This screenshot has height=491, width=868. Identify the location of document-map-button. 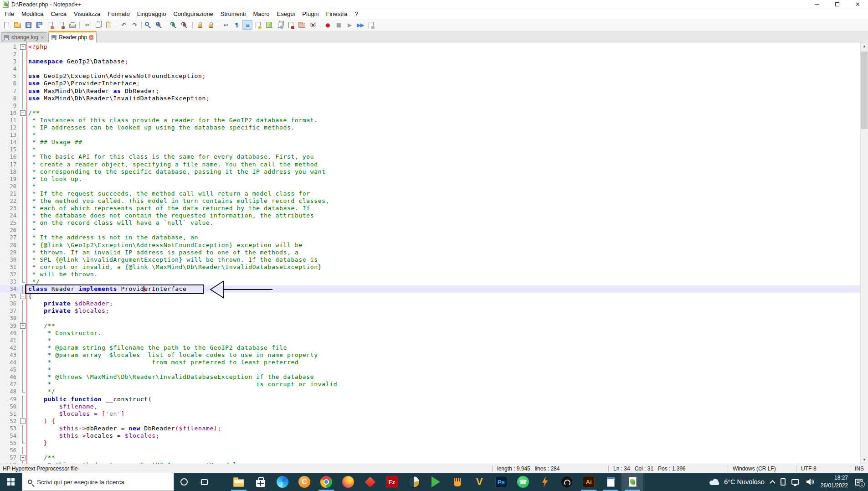
(269, 25).